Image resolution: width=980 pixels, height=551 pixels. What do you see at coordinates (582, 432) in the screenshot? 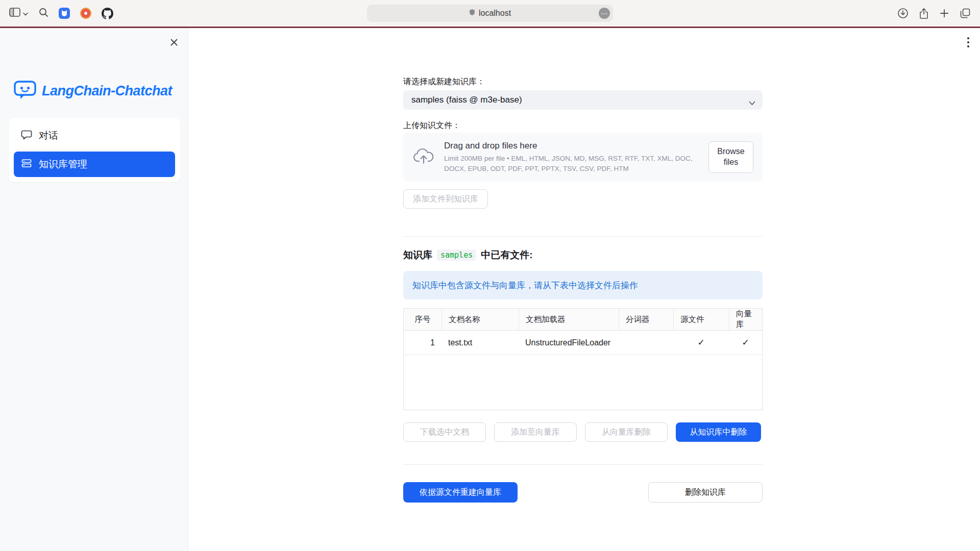
I see `file-action-buttons: 下载选中文档 添加至向量库 从向量库删除 从知识库中删除` at bounding box center [582, 432].